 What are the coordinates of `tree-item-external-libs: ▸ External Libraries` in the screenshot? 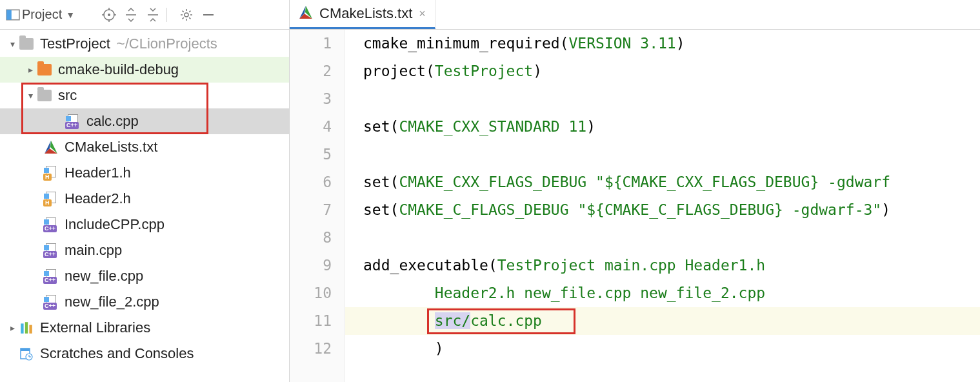 It's located at (145, 328).